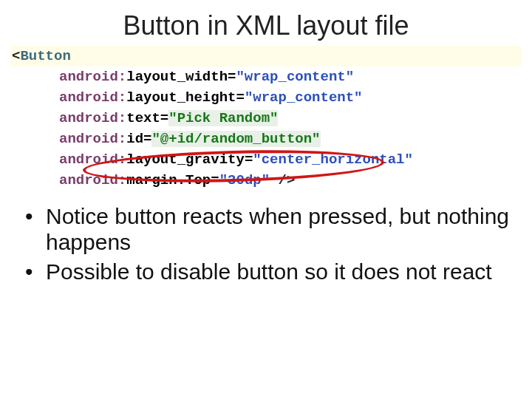 The width and height of the screenshot is (532, 399). What do you see at coordinates (266, 77) in the screenshot?
I see `code-line-attr: android:layout_width="wrap_content"` at bounding box center [266, 77].